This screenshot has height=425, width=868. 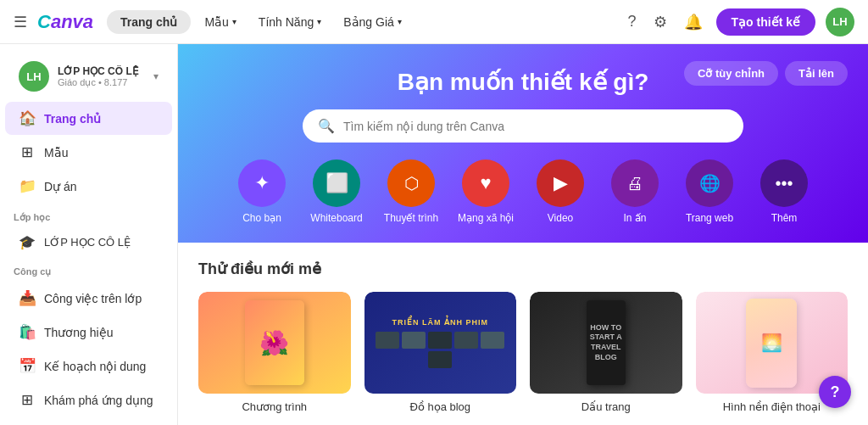 What do you see at coordinates (766, 73) in the screenshot?
I see `hero-actions: Cỡ tùy chỉnh Tải lên` at bounding box center [766, 73].